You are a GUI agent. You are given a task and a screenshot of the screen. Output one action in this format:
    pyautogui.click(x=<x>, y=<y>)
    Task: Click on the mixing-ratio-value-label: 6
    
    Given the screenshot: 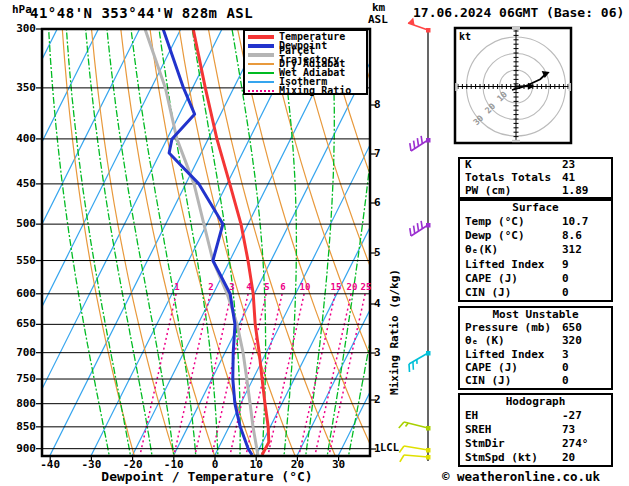 What is the action you would take?
    pyautogui.click(x=283, y=287)
    